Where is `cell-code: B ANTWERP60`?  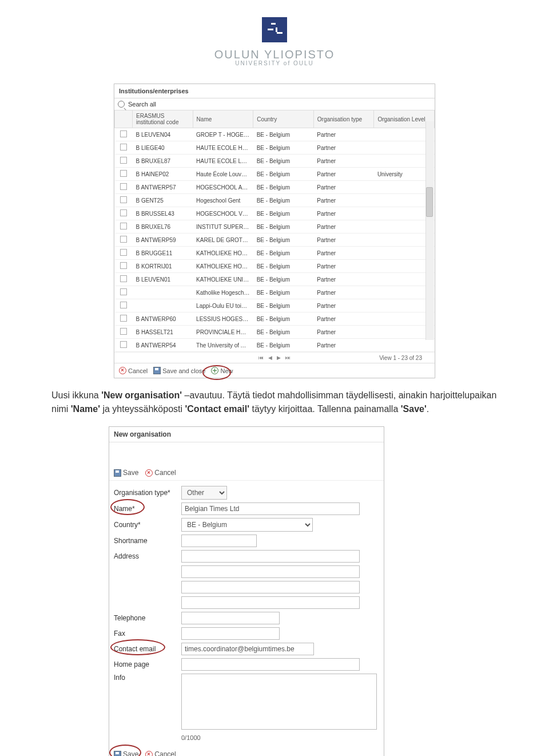 cell-code: B ANTWERP60 is located at coordinates (163, 319).